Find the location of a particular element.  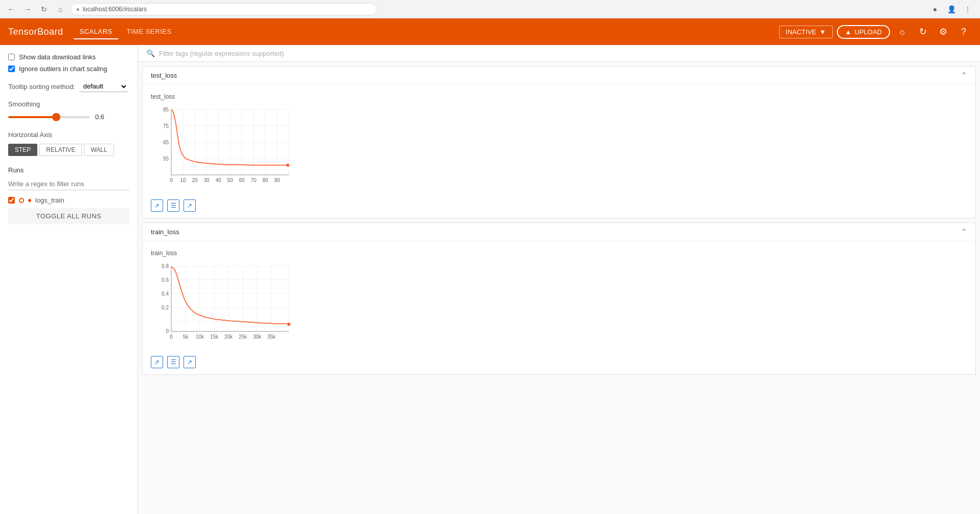

runs-label: Runs is located at coordinates (69, 170).